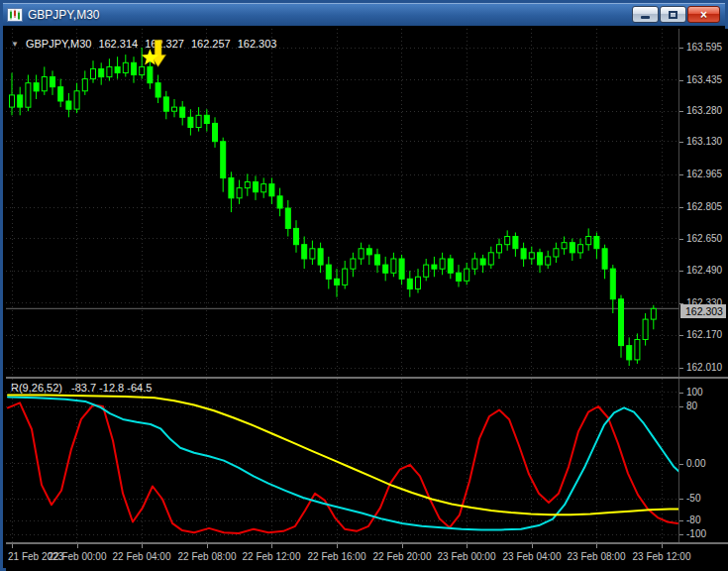  I want to click on price-axis-label: 162.010, so click(704, 367).